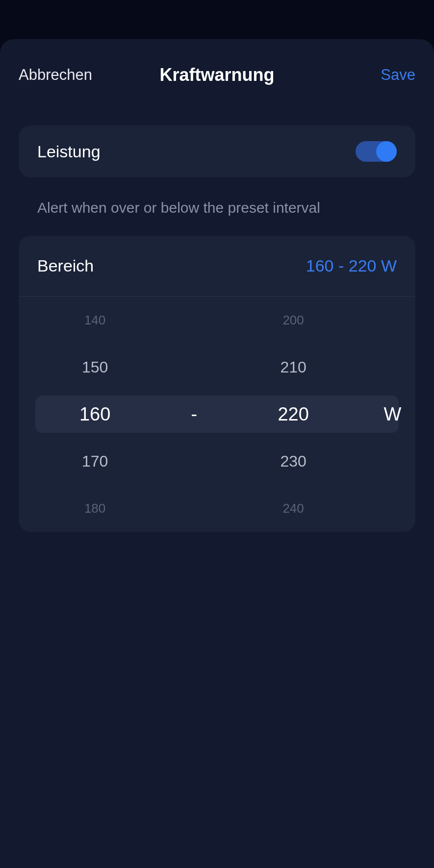 The width and height of the screenshot is (434, 868). Describe the element at coordinates (95, 414) in the screenshot. I see `min-picker-column: 140 150 160 170 180` at that location.